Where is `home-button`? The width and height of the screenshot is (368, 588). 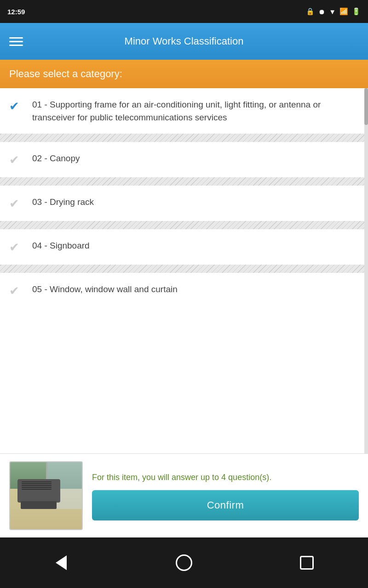 home-button is located at coordinates (184, 563).